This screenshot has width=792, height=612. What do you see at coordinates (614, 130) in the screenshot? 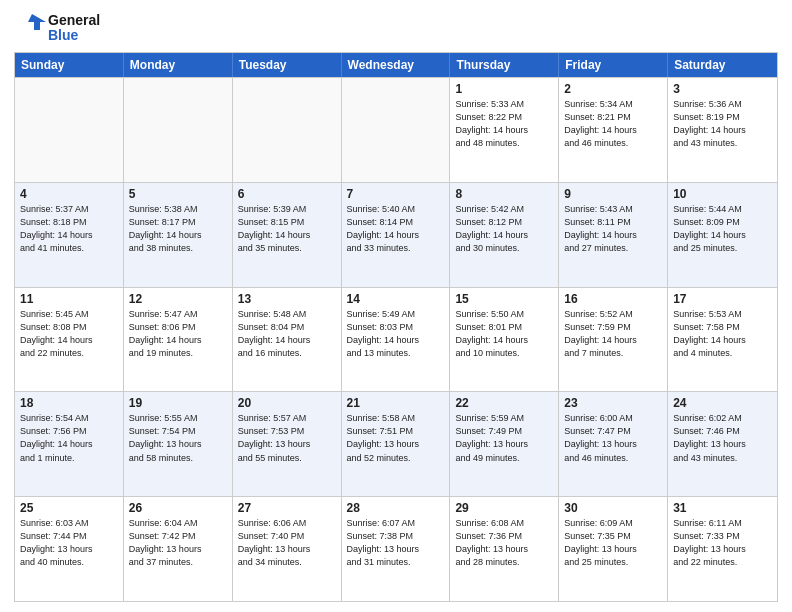
I see `cal-cell: 2Sunrise: 5:34 AM Sunset: 8:21 PM Daylig…` at bounding box center [614, 130].